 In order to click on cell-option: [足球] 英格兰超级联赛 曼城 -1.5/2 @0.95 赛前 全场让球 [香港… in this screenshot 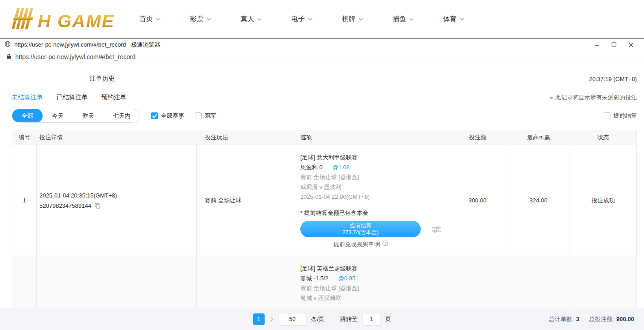, I will do `click(370, 282)`.